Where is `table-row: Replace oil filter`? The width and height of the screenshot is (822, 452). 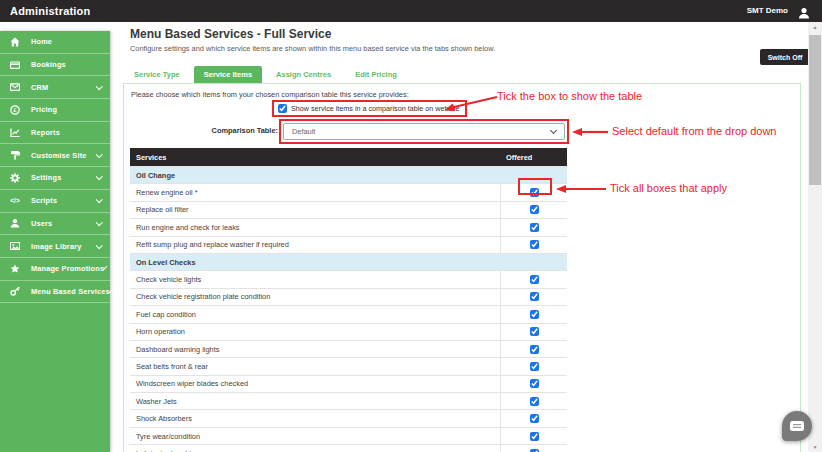 table-row: Replace oil filter is located at coordinates (348, 210).